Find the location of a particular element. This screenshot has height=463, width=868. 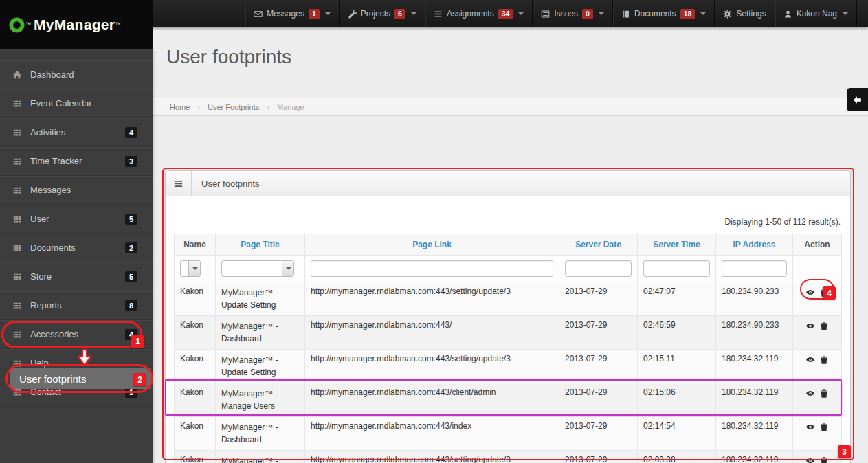

sidebar-item-store: Store 5 is located at coordinates (76, 277).